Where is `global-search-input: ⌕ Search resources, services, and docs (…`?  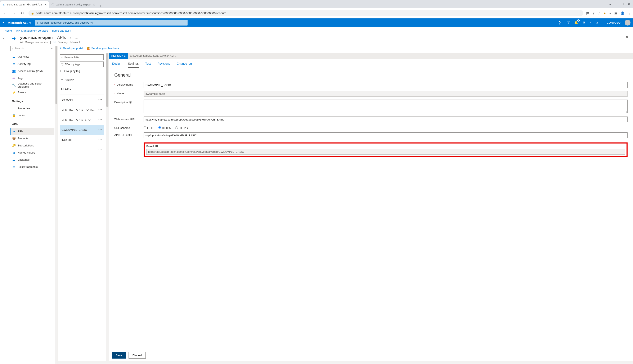
global-search-input: ⌕ Search resources, services, and docs (… is located at coordinates (111, 22).